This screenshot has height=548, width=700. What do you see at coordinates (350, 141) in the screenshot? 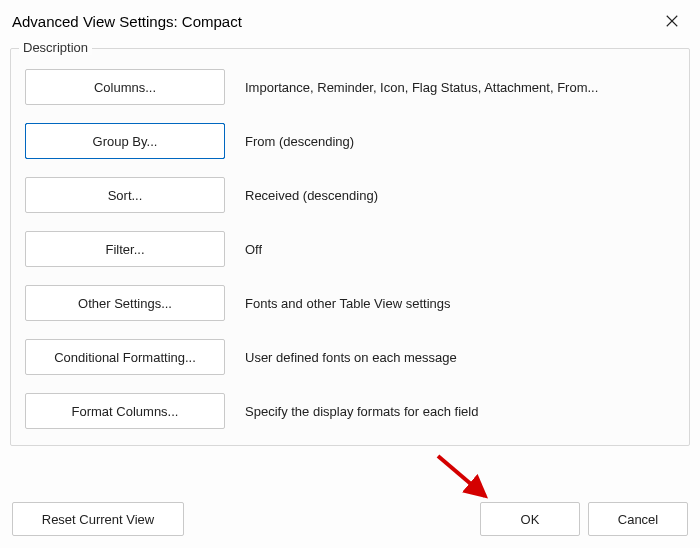
I see `row-group-by: Group By... From (descending)` at bounding box center [350, 141].